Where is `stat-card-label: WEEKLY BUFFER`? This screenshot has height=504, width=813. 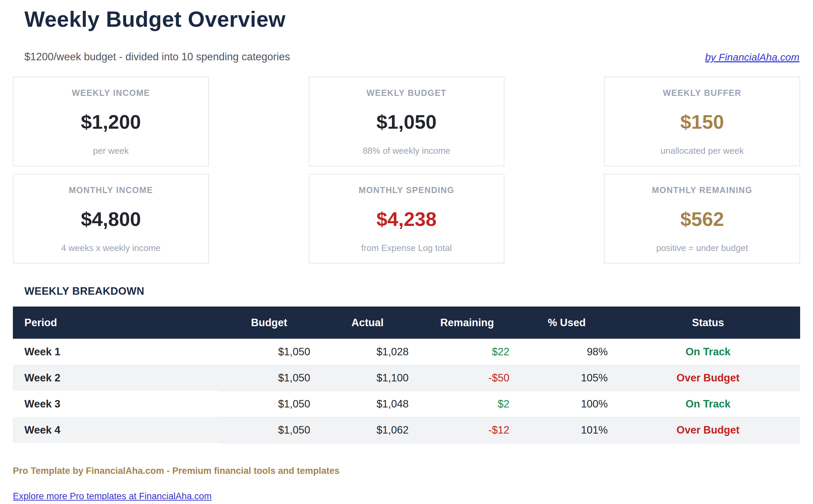
stat-card-label: WEEKLY BUFFER is located at coordinates (702, 93).